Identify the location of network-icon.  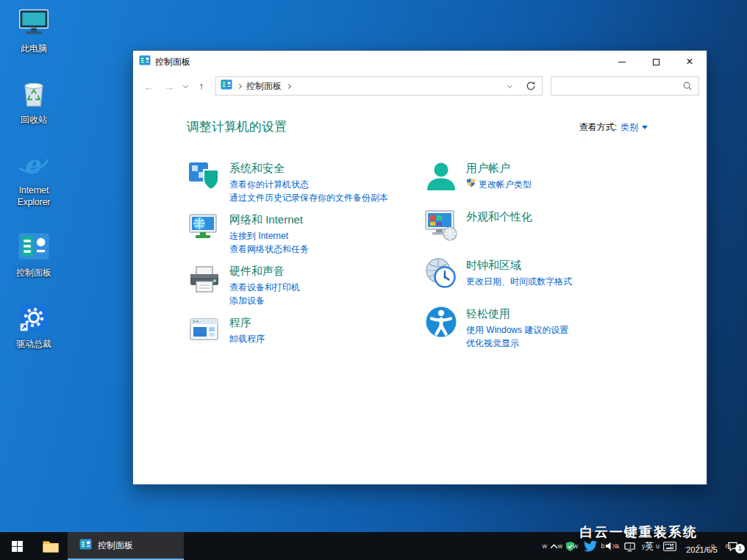
(629, 547).